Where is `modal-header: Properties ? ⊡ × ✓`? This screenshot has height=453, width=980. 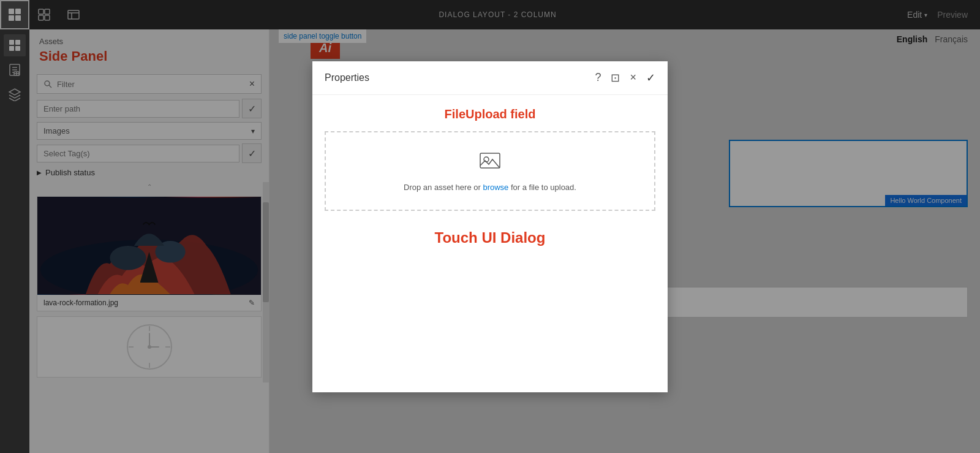
modal-header: Properties ? ⊡ × ✓ is located at coordinates (490, 78).